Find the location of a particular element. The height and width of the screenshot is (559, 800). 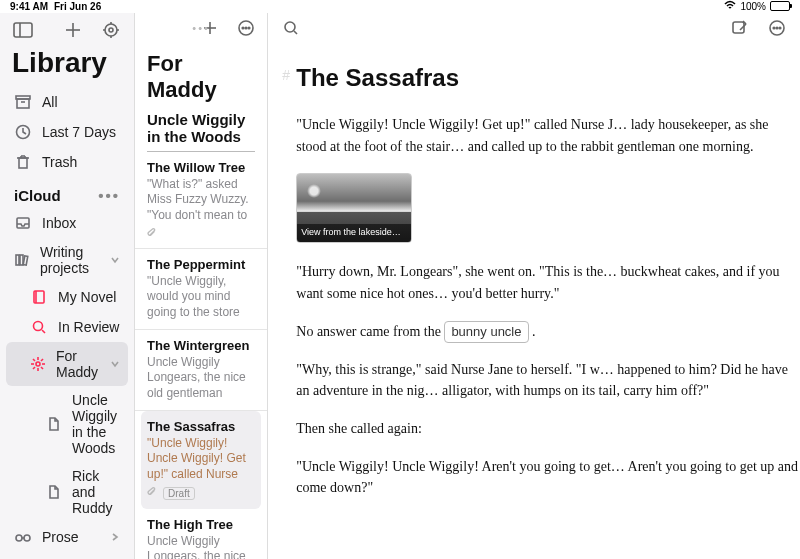

sidebar-item-poetry: Poetry is located at coordinates (67, 556).